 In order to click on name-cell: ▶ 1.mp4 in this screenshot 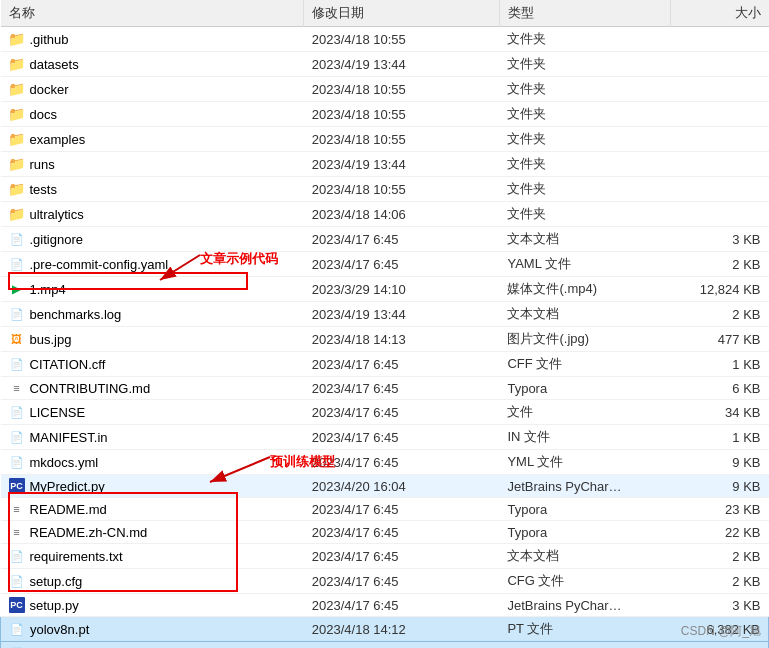, I will do `click(152, 290)`.